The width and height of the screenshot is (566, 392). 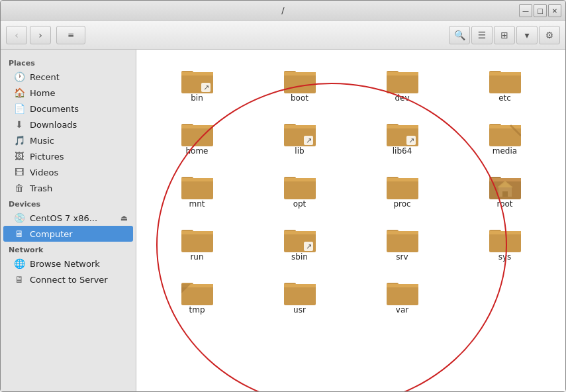 What do you see at coordinates (505, 257) in the screenshot?
I see `sys-label: sys` at bounding box center [505, 257].